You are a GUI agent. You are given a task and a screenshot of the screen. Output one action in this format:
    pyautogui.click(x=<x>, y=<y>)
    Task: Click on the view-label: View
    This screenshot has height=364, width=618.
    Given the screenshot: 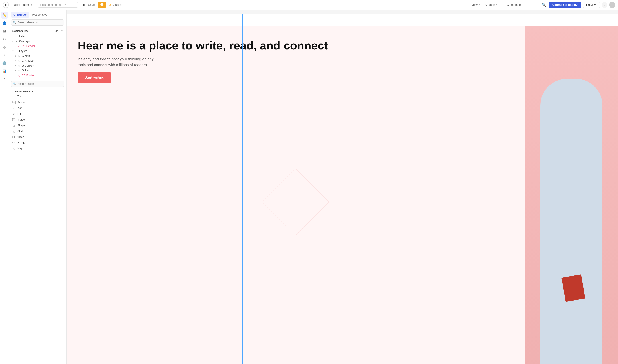 What is the action you would take?
    pyautogui.click(x=475, y=5)
    